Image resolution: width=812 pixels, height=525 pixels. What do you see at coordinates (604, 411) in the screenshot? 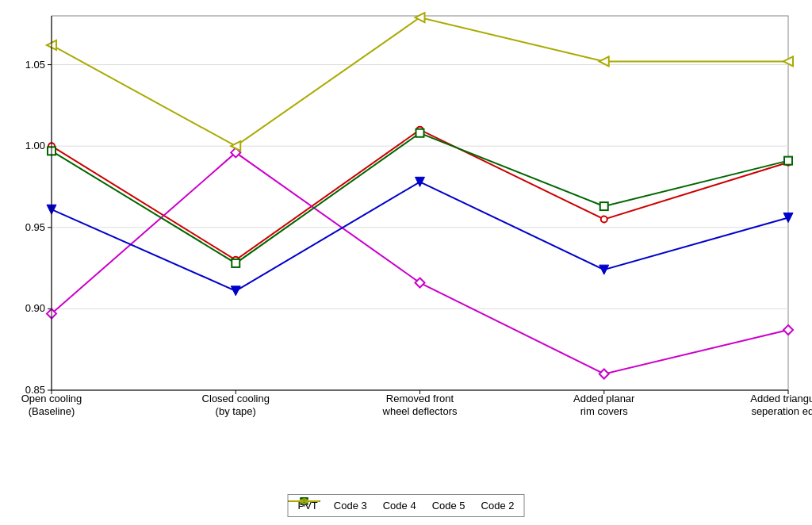
I see `svg-text: rim covers` at bounding box center [604, 411].